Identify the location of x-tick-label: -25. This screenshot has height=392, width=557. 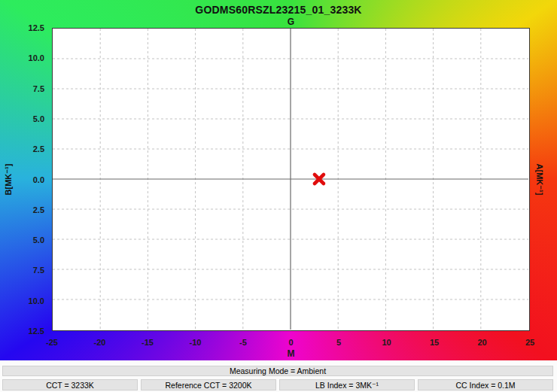
(52, 342).